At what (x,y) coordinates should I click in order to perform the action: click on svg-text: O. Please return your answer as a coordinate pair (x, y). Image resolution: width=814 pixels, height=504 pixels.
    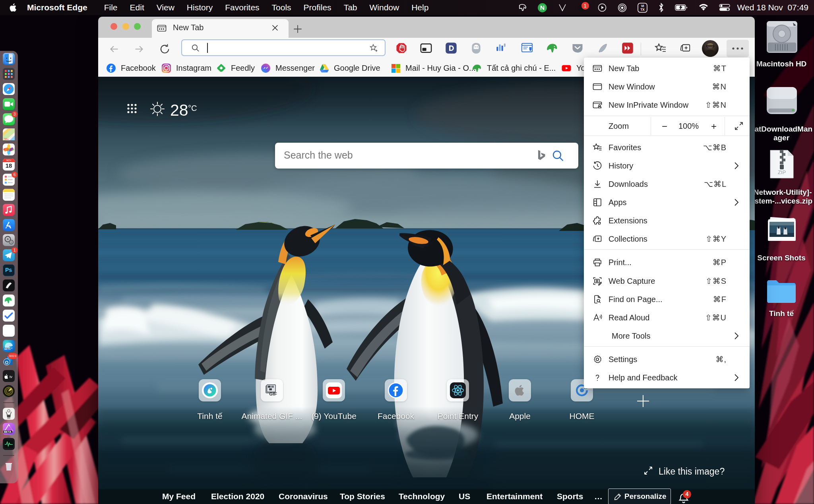
    Looking at the image, I should click on (7, 362).